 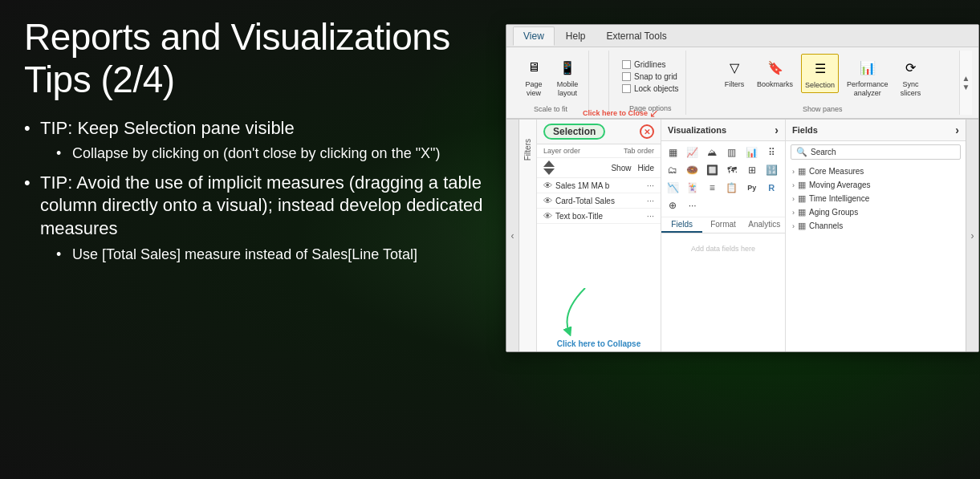 What do you see at coordinates (626, 64) in the screenshot?
I see `gridlines-checkbox-box` at bounding box center [626, 64].